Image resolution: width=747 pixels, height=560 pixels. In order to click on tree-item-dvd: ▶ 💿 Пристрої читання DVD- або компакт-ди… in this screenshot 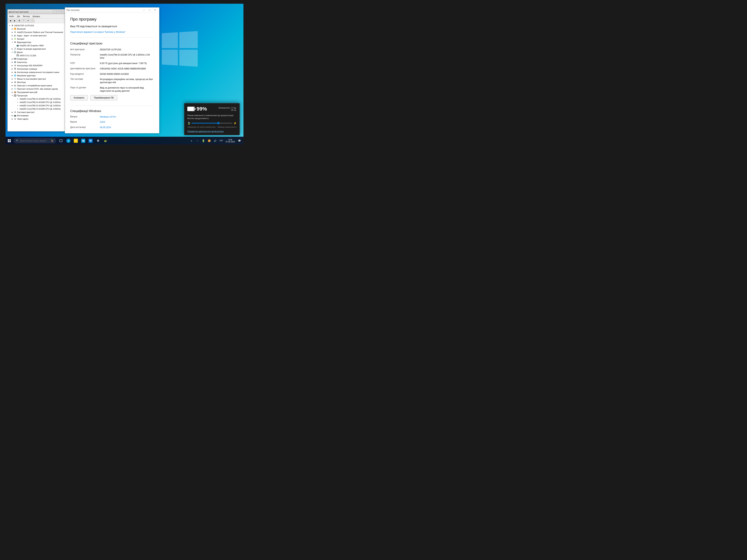, I will do `click(36, 89)`.